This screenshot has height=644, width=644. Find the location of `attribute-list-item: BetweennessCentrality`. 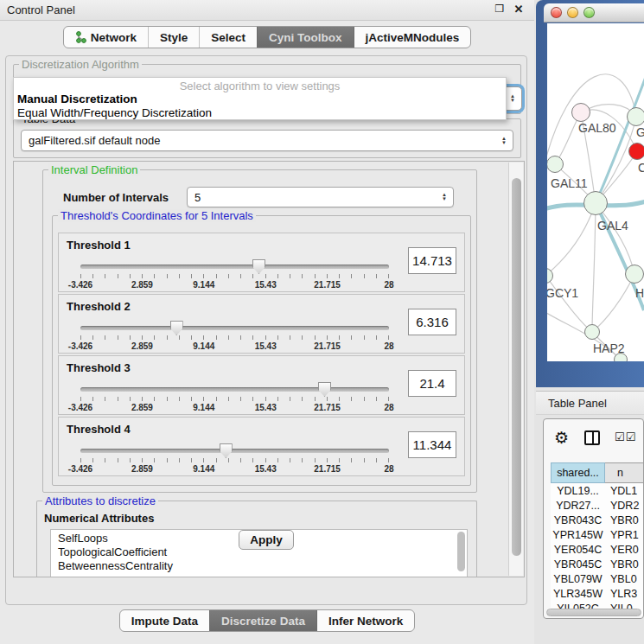

attribute-list-item: BetweennessCentrality is located at coordinates (263, 566).